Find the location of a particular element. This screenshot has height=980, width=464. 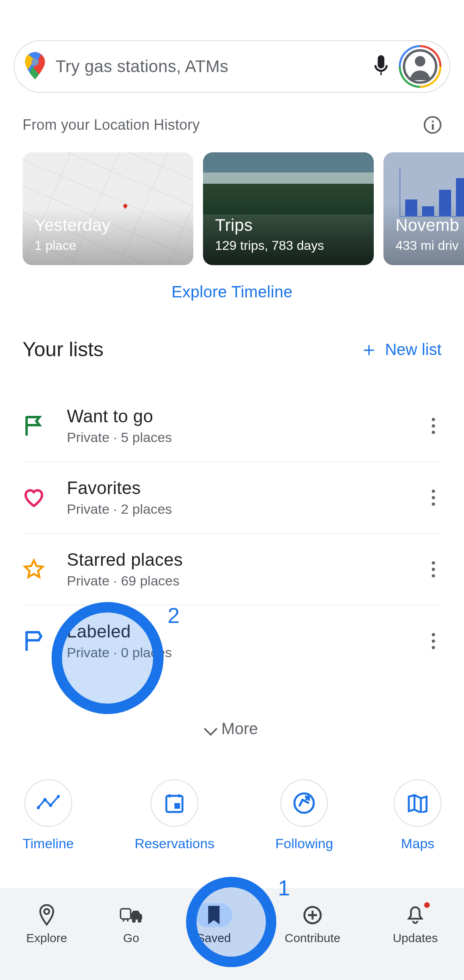

shortcut-maps: Maps is located at coordinates (418, 816).